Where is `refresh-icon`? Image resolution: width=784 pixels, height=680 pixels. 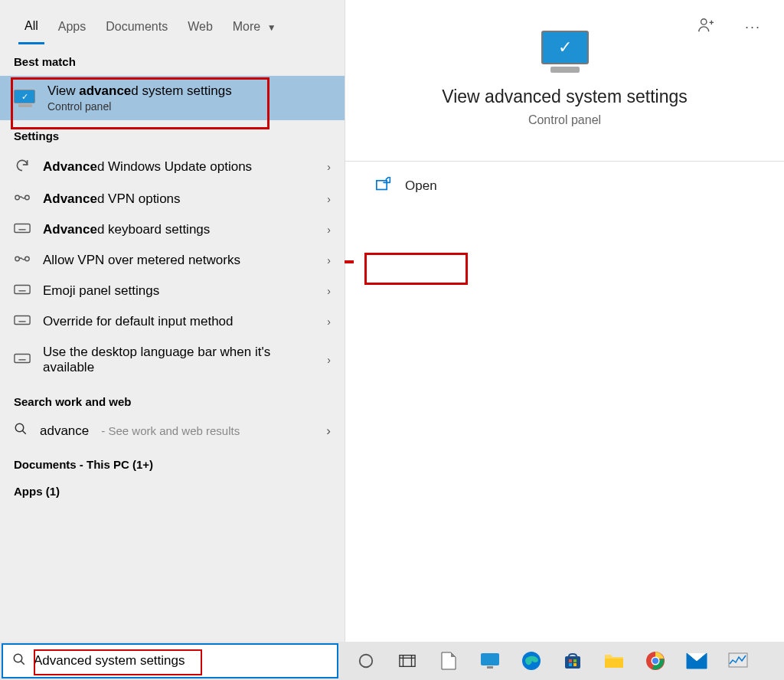
refresh-icon is located at coordinates (22, 167).